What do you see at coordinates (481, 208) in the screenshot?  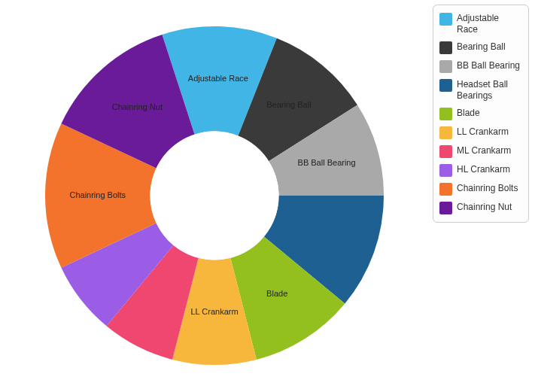 I see `legend-item: Chainring Nut` at bounding box center [481, 208].